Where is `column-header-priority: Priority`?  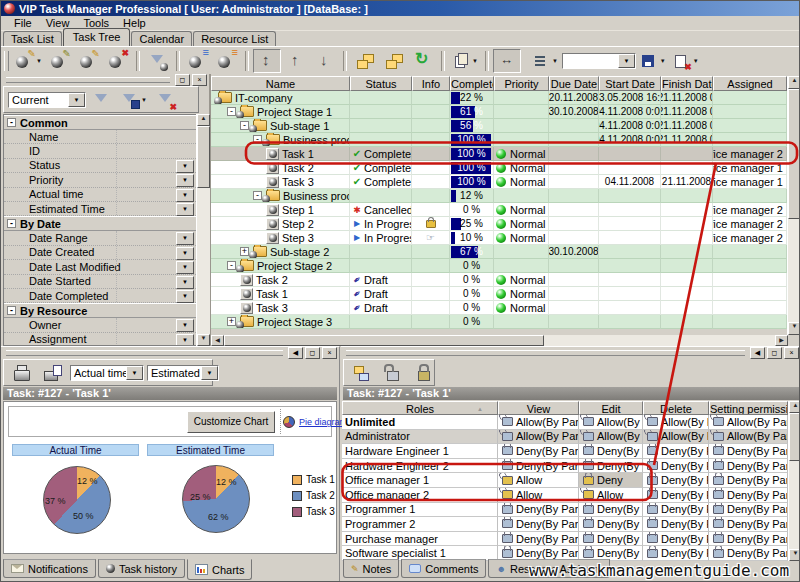 column-header-priority: Priority is located at coordinates (522, 84).